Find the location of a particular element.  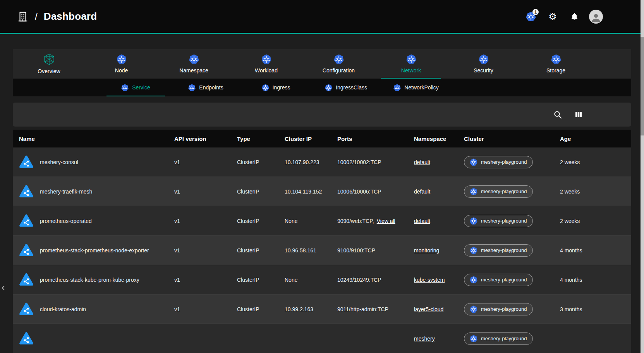

column-header: Type is located at coordinates (255, 139).